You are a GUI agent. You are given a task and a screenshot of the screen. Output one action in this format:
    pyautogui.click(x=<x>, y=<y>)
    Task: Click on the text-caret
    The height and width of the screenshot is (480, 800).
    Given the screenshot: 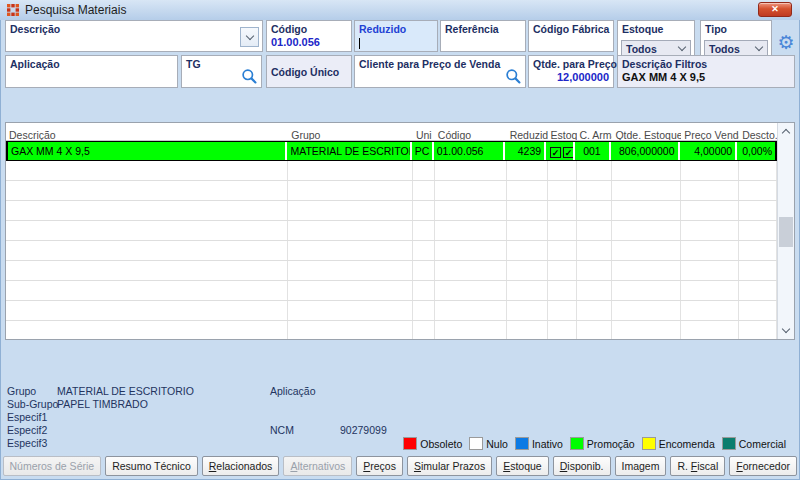 What is the action you would take?
    pyautogui.click(x=360, y=44)
    